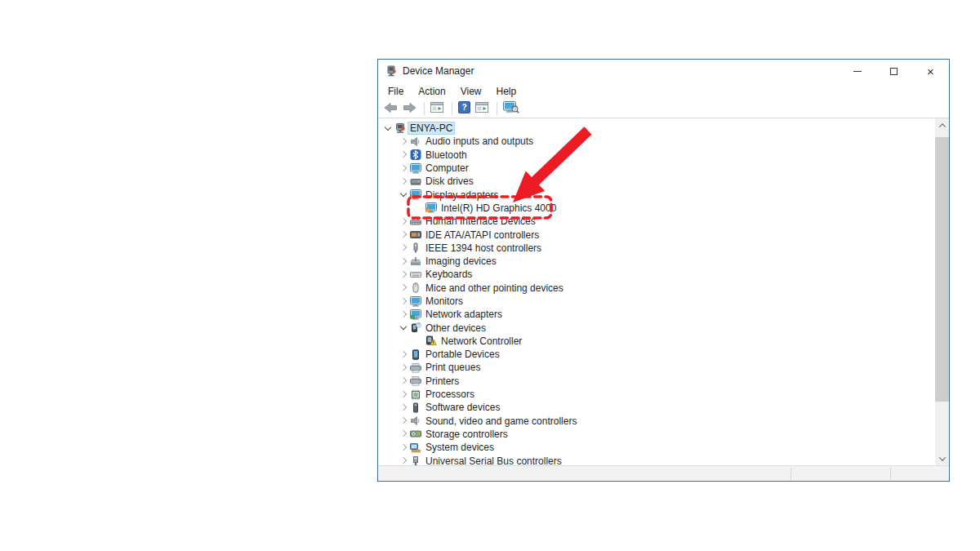 The height and width of the screenshot is (551, 980). What do you see at coordinates (663, 71) in the screenshot?
I see `title-bar: Device Manager ×` at bounding box center [663, 71].